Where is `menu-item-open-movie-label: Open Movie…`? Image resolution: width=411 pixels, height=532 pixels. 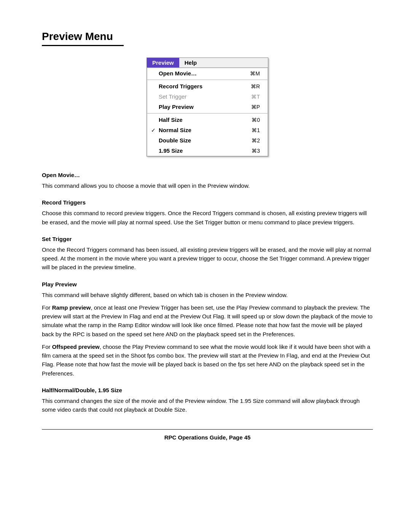
menu-item-open-movie-label: Open Movie… is located at coordinates (178, 73).